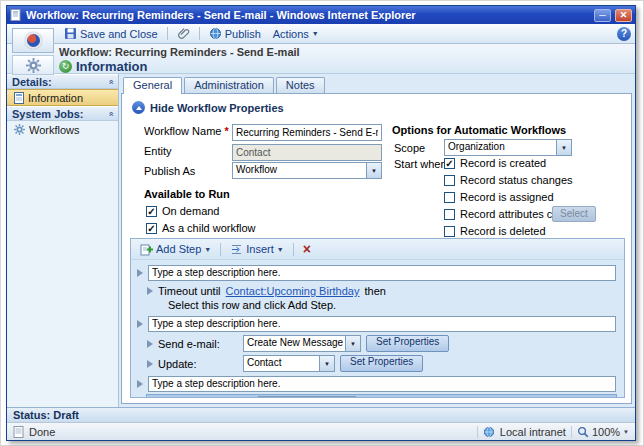 This screenshot has width=644, height=446. What do you see at coordinates (235, 34) in the screenshot?
I see `publish-button: Publish` at bounding box center [235, 34].